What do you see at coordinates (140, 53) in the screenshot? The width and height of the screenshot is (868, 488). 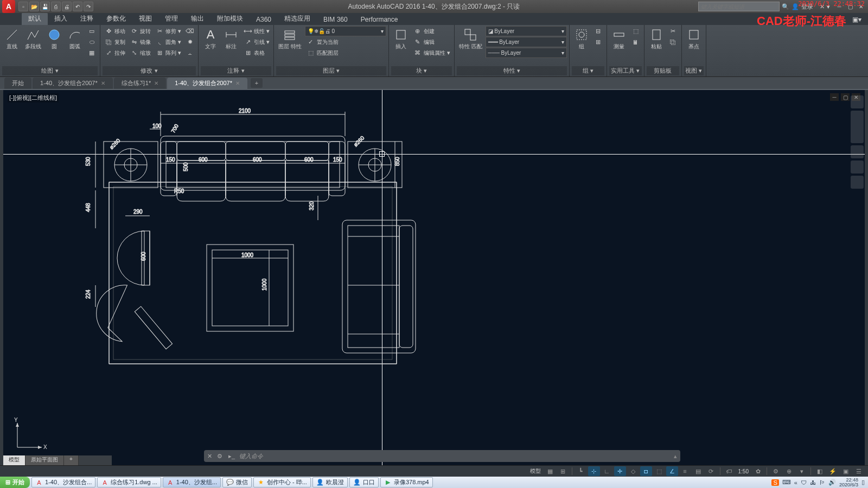 I see `scale-button: ⤡缩放` at bounding box center [140, 53].